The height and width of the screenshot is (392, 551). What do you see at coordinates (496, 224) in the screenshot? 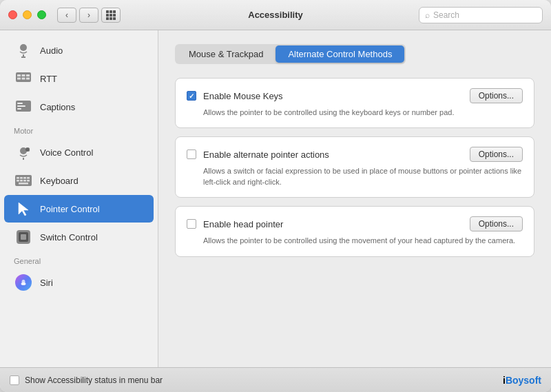
I see `head-pointer-options-button: Options...` at bounding box center [496, 224].